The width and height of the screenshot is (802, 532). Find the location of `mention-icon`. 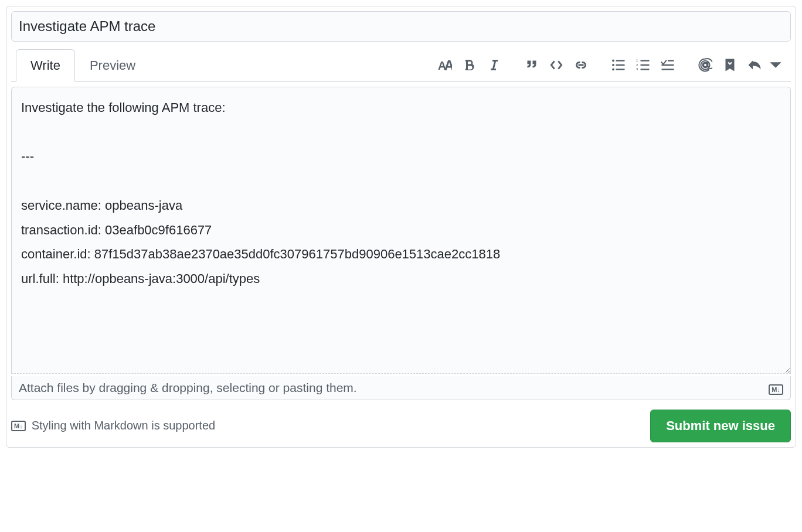

mention-icon is located at coordinates (705, 65).